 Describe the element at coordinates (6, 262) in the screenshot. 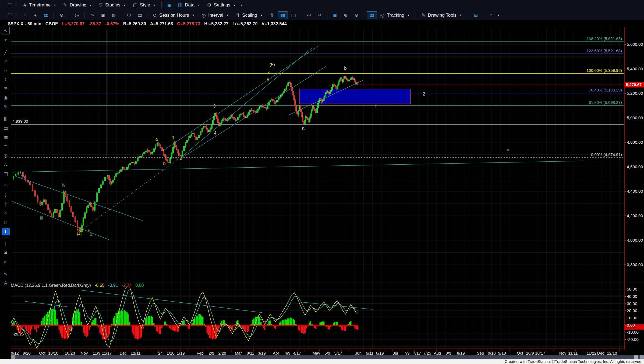

I see `extend-left-tool: ⇤` at that location.